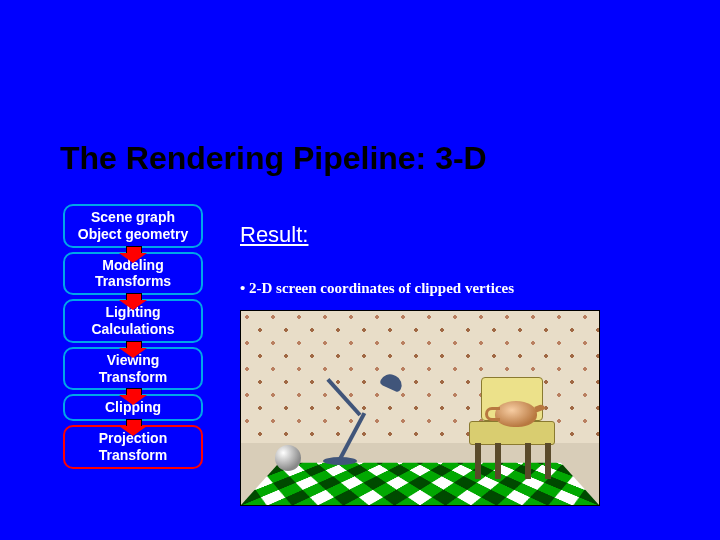  I want to click on stage-line: Scene graph, so click(133, 218).